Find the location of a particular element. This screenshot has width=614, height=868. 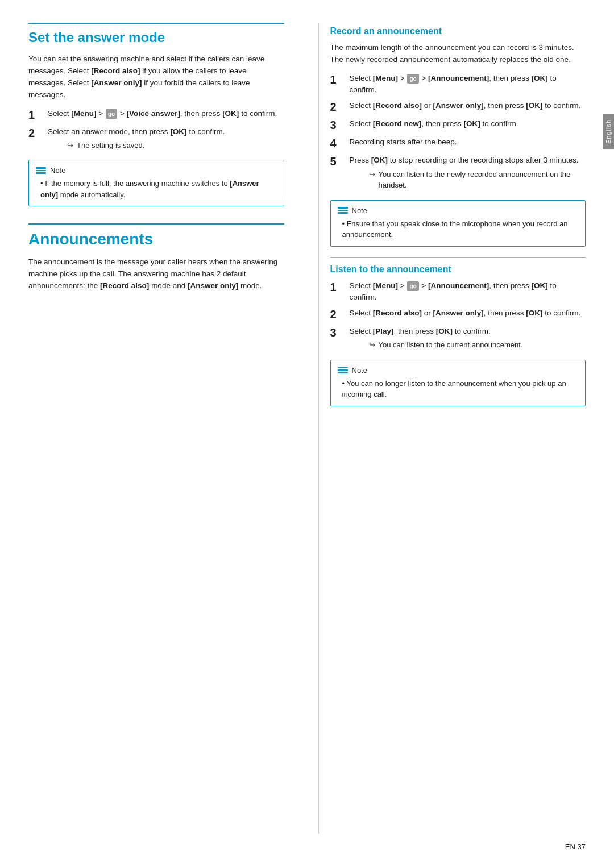

set-answer-mode-section: Set the answer mode You can set the answ… is located at coordinates (156, 115).